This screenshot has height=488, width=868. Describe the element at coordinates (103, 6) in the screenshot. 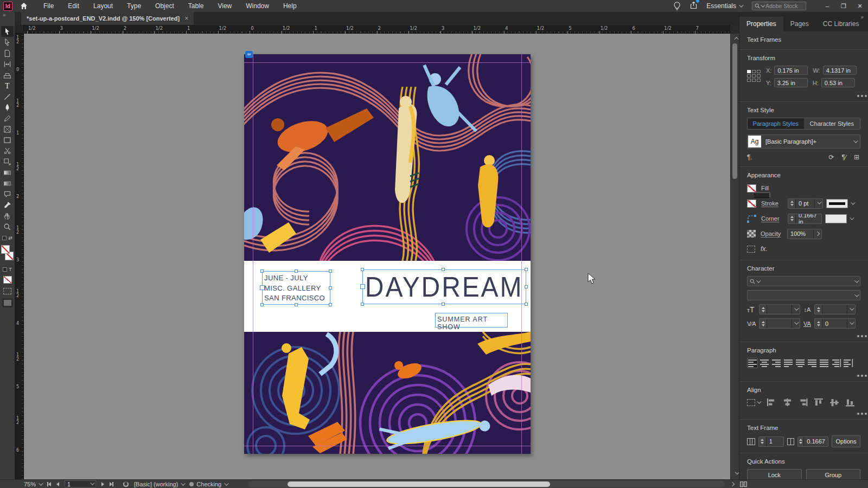

I see `menu-layout: Layout` at that location.